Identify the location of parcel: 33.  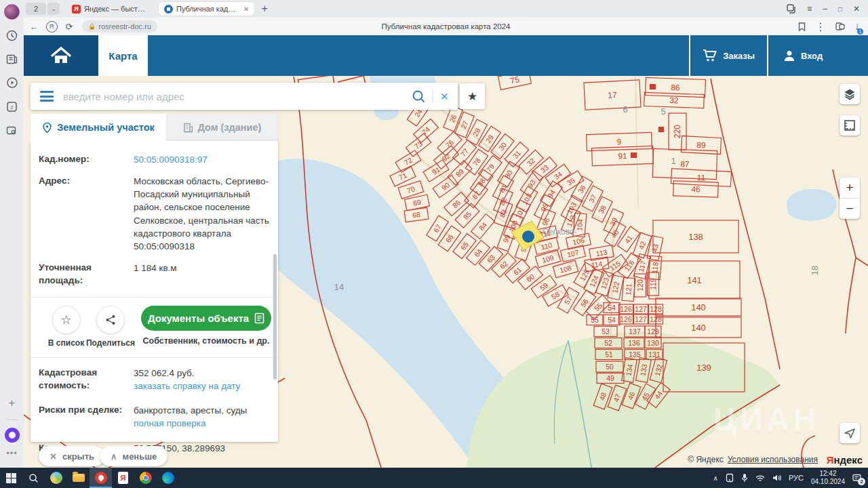
(545, 169).